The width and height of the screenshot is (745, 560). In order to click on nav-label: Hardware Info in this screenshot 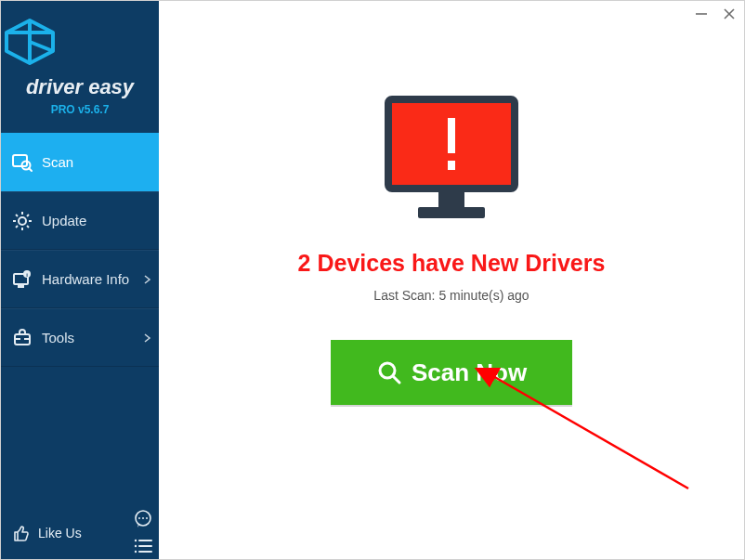, I will do `click(85, 279)`.